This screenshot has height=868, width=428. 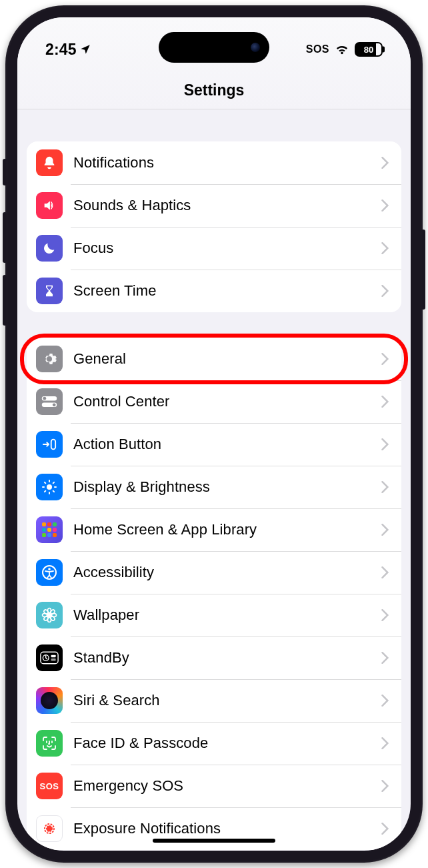 I want to click on mute-switch, so click(x=5, y=172).